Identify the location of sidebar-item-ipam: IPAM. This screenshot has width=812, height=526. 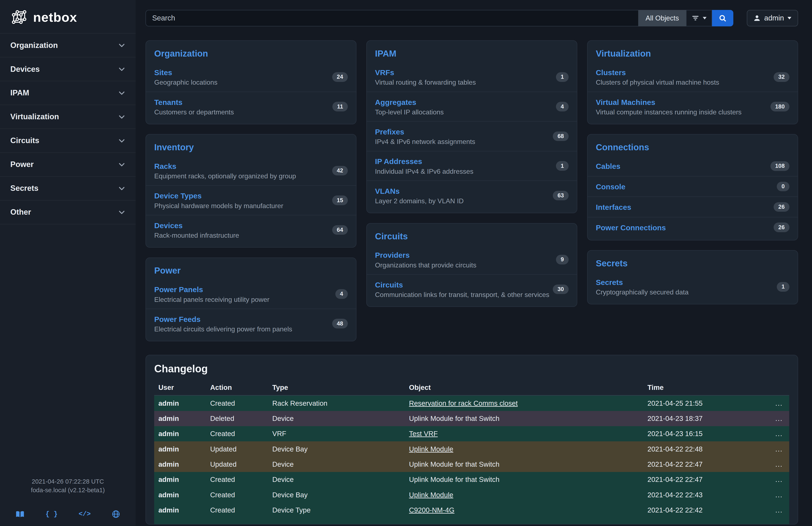
(68, 93).